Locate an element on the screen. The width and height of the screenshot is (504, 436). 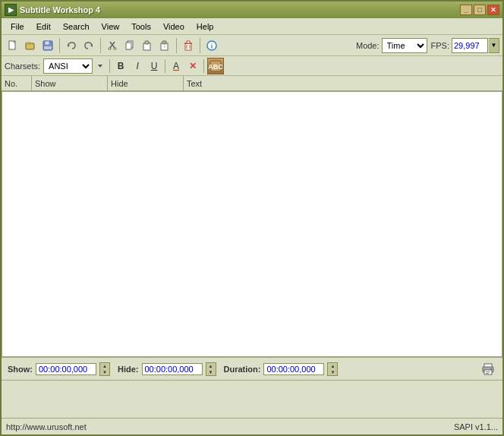
save-button is located at coordinates (48, 46).